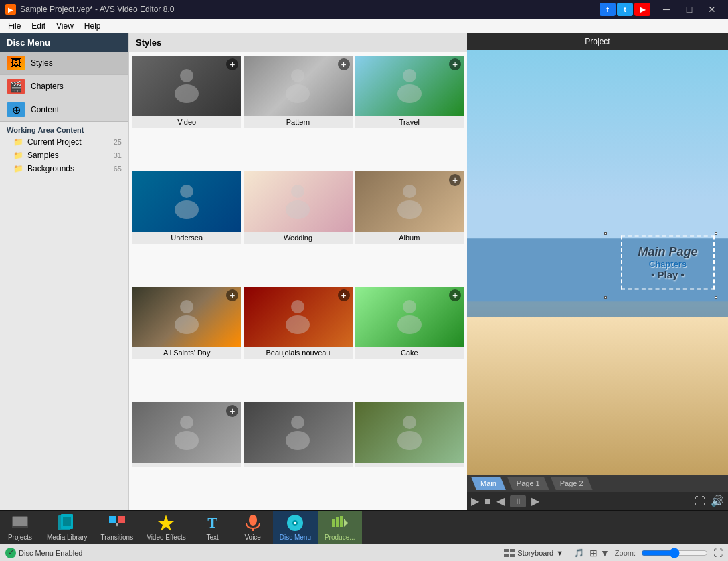 This screenshot has width=728, height=561. Describe the element at coordinates (608, 9) in the screenshot. I see `facebook-icon: f` at that location.